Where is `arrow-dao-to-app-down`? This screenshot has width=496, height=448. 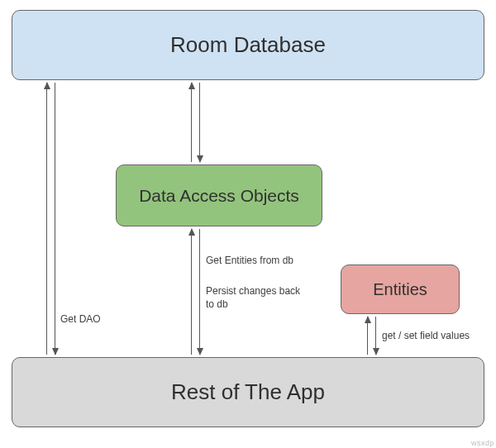 arrow-dao-to-app-down is located at coordinates (200, 292).